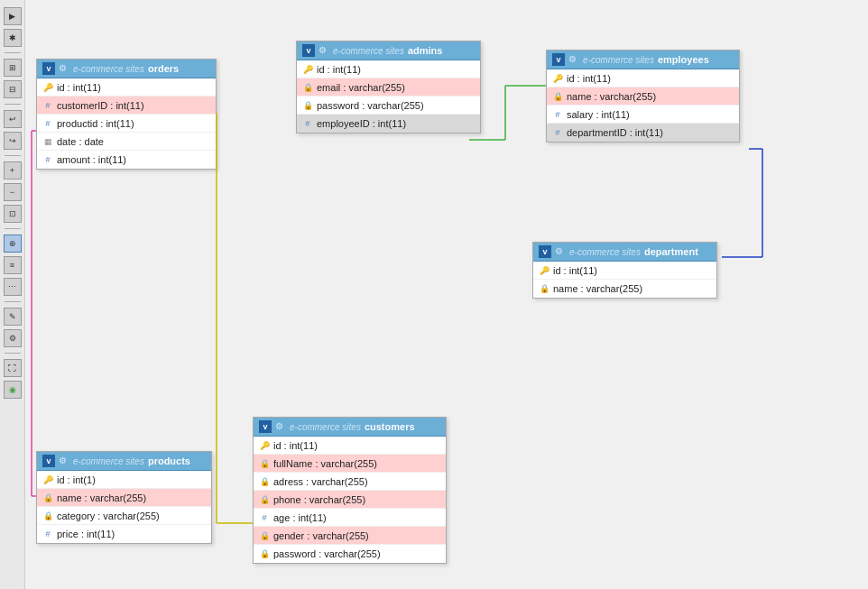  Describe the element at coordinates (642, 96) in the screenshot. I see `table-employees: v ⚙ e-commerce sites employees 🔑 id : in…` at that location.